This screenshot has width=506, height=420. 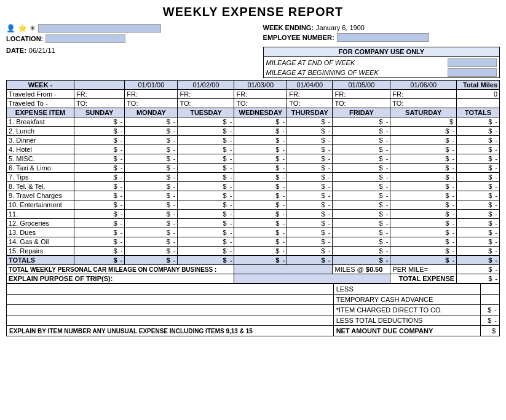 What do you see at coordinates (130, 39) in the screenshot?
I see `location-row: LOCATION:` at bounding box center [130, 39].